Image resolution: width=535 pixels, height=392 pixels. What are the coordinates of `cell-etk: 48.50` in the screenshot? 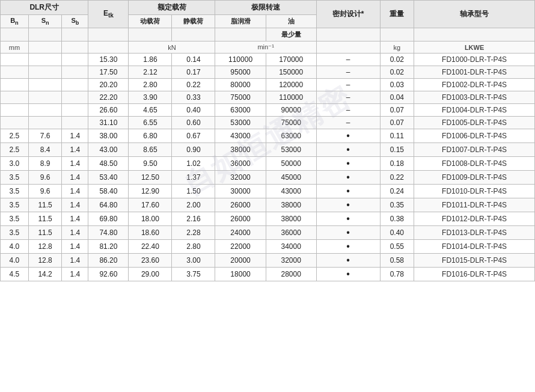 It's located at (108, 164).